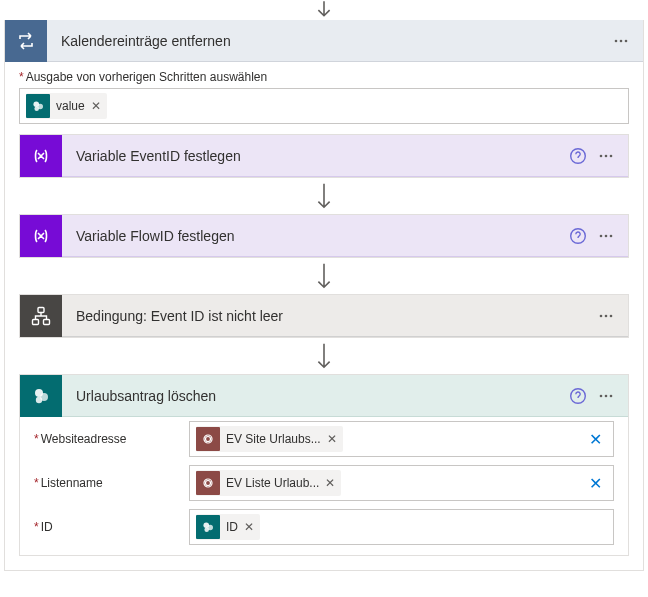  What do you see at coordinates (313, 236) in the screenshot?
I see `set-var-flowid-title: Variable FlowID festlegen` at bounding box center [313, 236].